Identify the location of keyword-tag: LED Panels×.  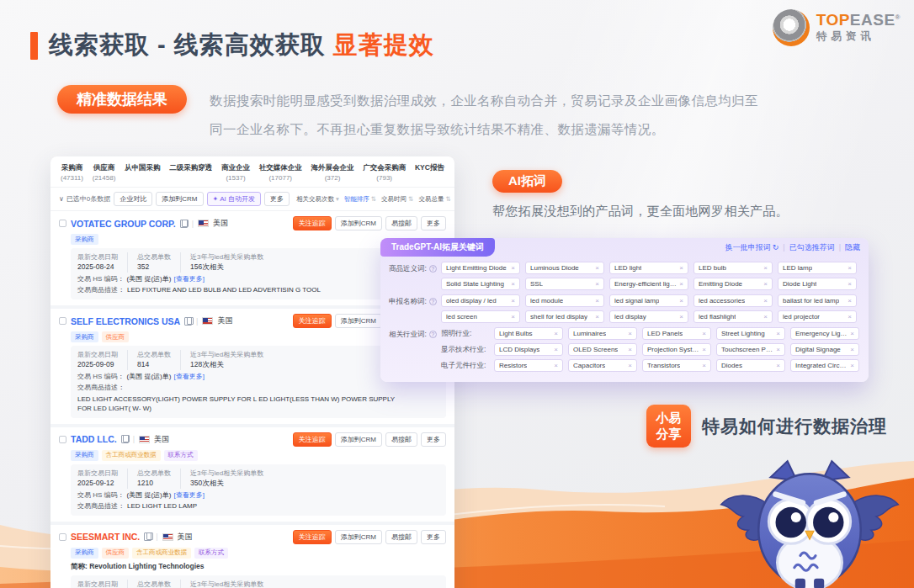
(677, 333).